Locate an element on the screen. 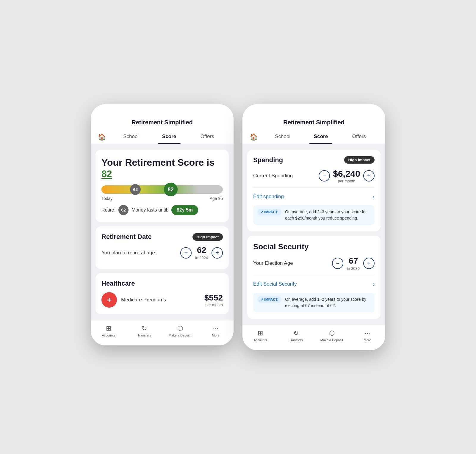 This screenshot has width=476, height=454. app-title-1: Retirement Simplified is located at coordinates (162, 123).